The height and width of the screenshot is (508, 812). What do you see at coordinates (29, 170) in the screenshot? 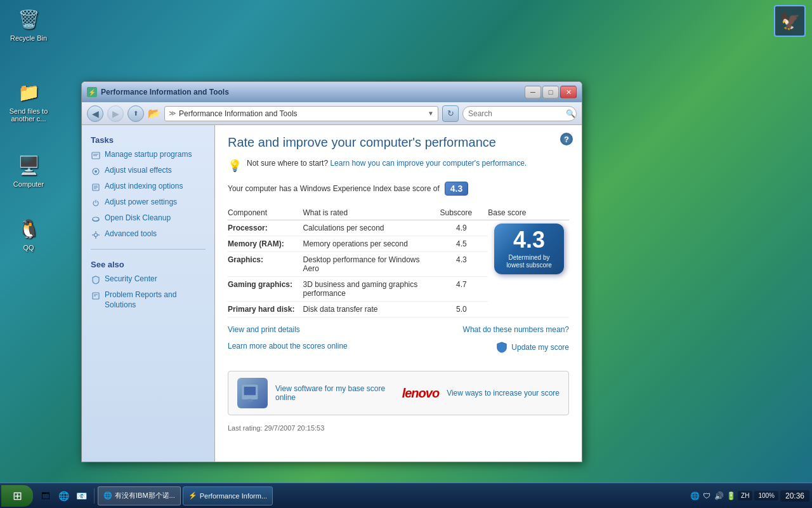
I see `desktop-icon-computer: 🖥️ Computer` at bounding box center [29, 170].